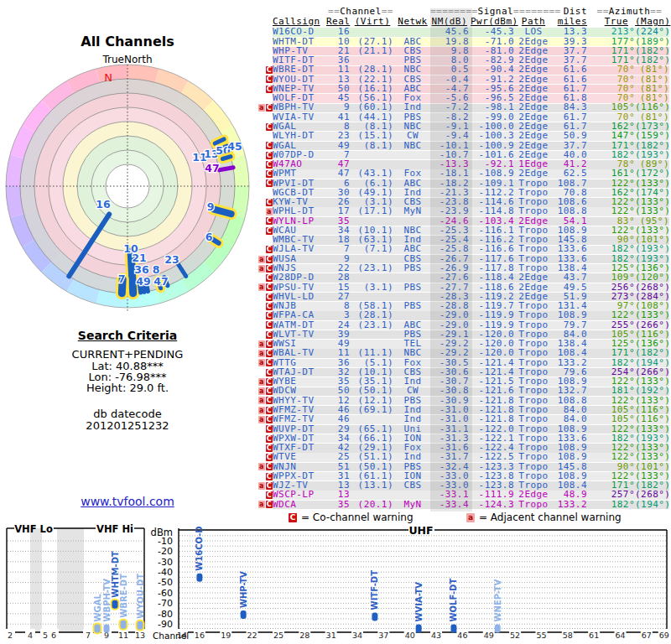 The width and height of the screenshot is (671, 644). I want to click on cell-pwr: -124.3, so click(492, 505).